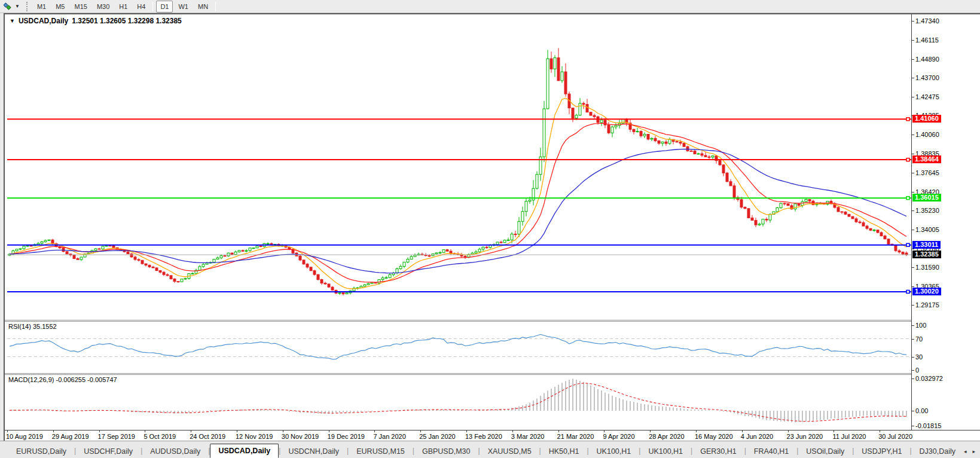 The height and width of the screenshot is (458, 980). I want to click on tab-audusd-daily: AUDUSD,Daily, so click(175, 451).